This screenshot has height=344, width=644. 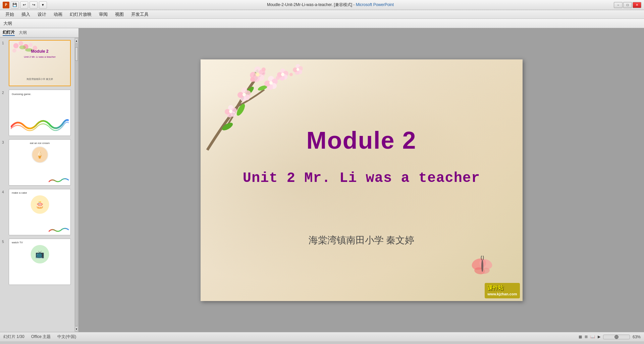 I want to click on thumb-img-1: Module 2 Unit 2 Mr. Li was a teacher 海棠湾…, so click(x=40, y=63).